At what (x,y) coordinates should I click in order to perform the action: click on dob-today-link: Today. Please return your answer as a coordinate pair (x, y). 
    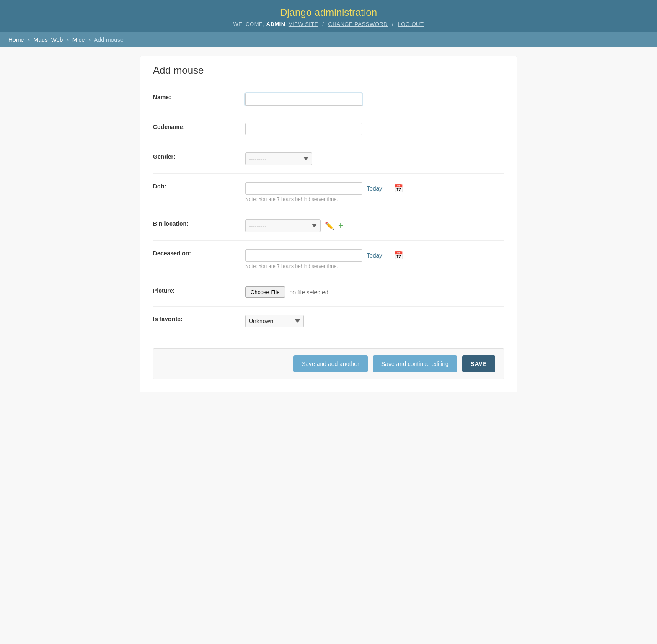
    Looking at the image, I should click on (375, 188).